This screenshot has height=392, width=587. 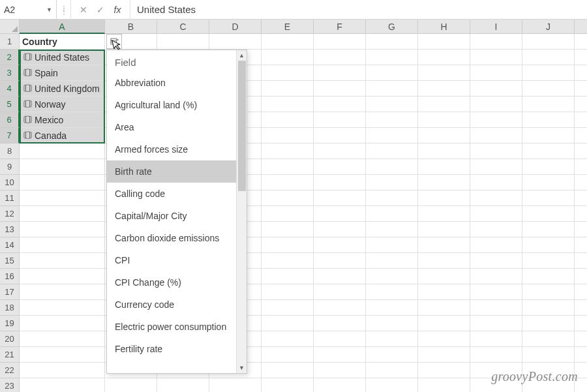 What do you see at coordinates (83, 9) in the screenshot?
I see `cancel-button: ✕` at bounding box center [83, 9].